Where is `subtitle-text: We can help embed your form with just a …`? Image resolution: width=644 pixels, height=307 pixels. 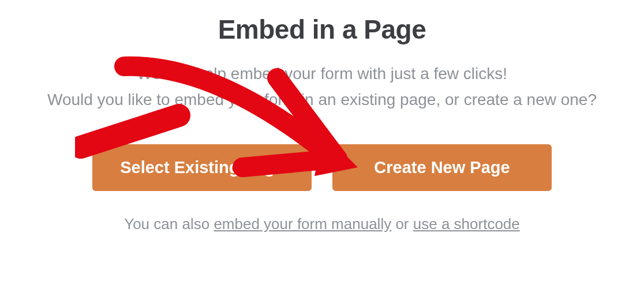
subtitle-text: We can help embed your form with just a … is located at coordinates (322, 87).